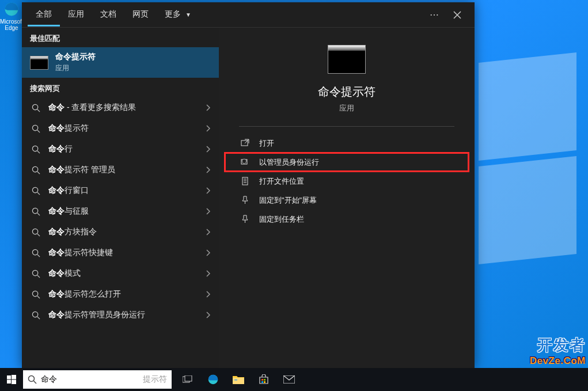 The height and width of the screenshot is (391, 588). What do you see at coordinates (347, 92) in the screenshot?
I see `app-title: 命令提示符` at bounding box center [347, 92].